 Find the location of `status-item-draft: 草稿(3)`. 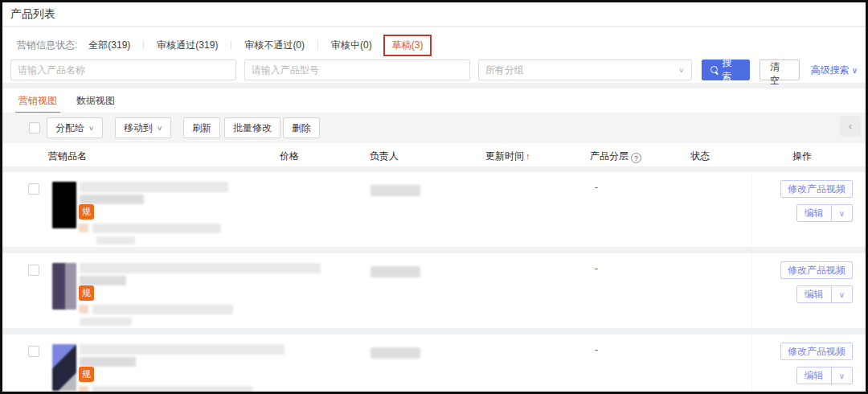

status-item-draft: 草稿(3) is located at coordinates (408, 45).